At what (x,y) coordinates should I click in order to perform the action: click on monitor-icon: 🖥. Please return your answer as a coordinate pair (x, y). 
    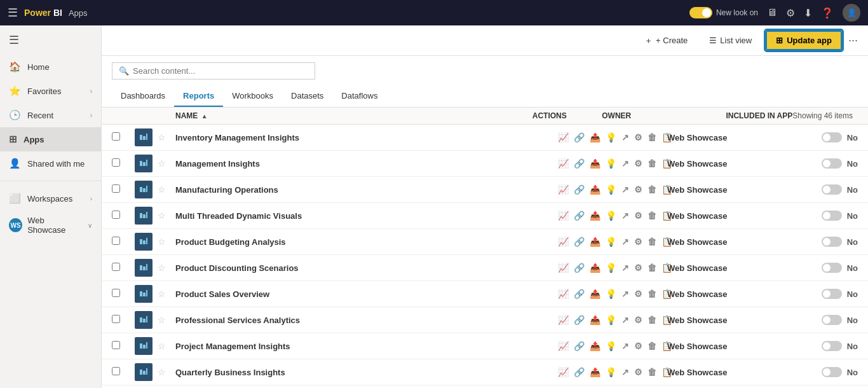
    Looking at the image, I should click on (772, 13).